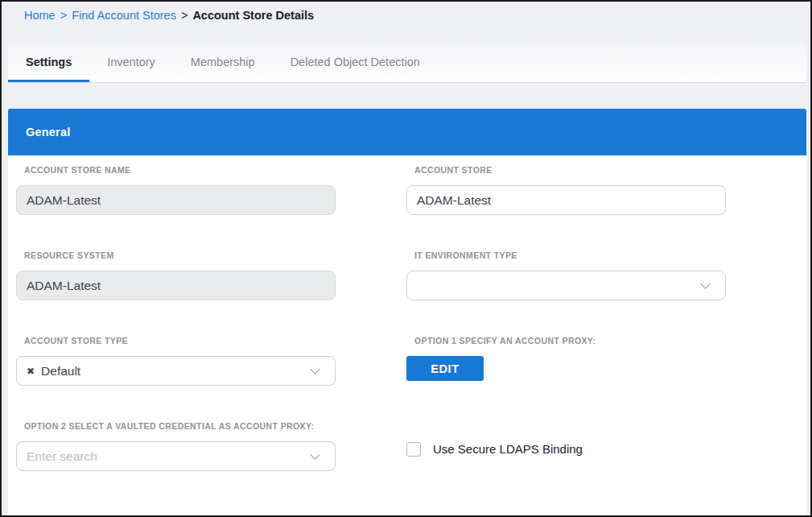 This screenshot has width=812, height=517. Describe the element at coordinates (180, 255) in the screenshot. I see `resource-system-label: RESOURCE SYSTEM` at that location.